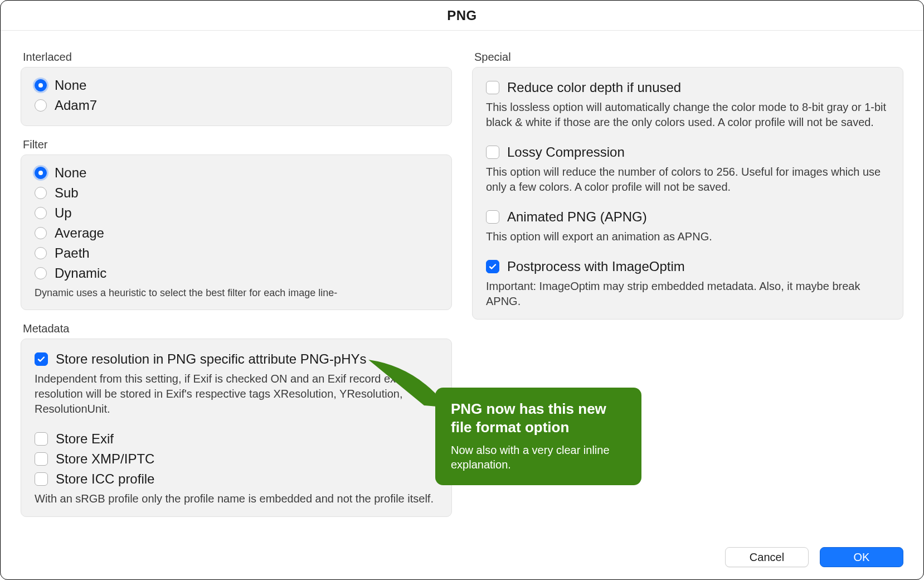 The image size is (924, 580). I want to click on filter-none-label: None, so click(70, 173).